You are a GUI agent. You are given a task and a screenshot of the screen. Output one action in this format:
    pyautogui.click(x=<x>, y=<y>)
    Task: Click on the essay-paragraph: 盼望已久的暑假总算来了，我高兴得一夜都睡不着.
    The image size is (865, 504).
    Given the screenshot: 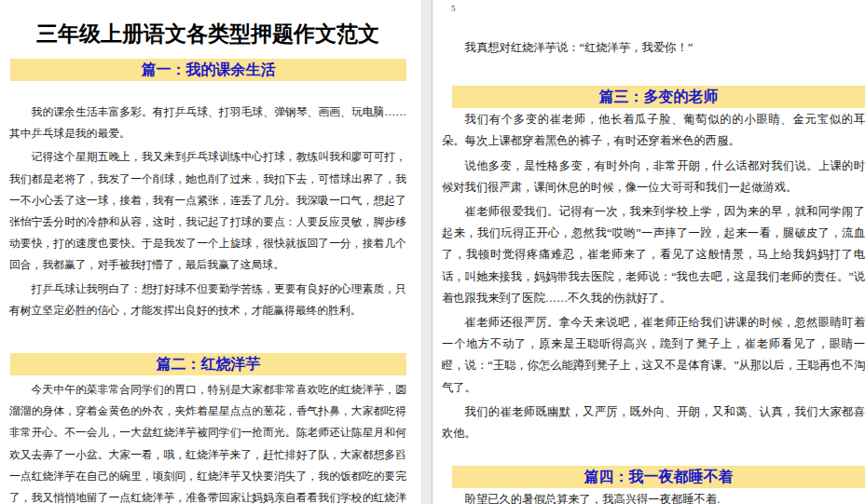 What is the action you would take?
    pyautogui.click(x=653, y=497)
    